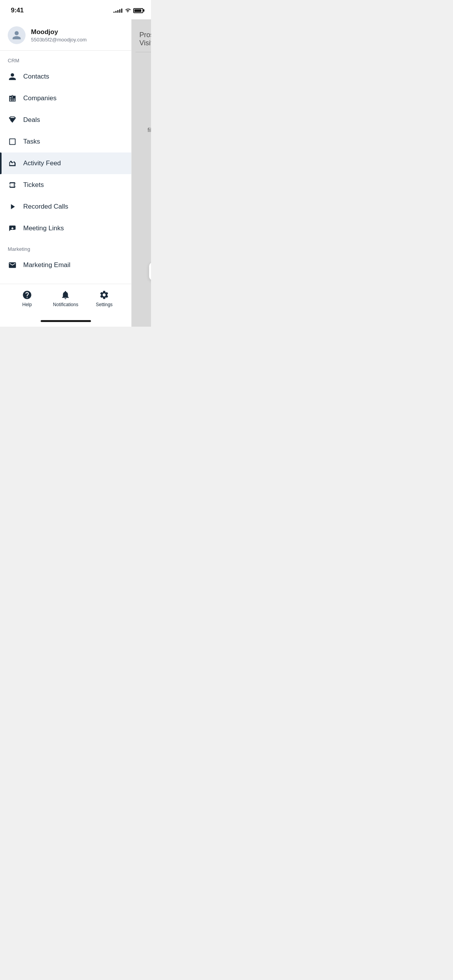  Describe the element at coordinates (66, 280) in the screenshot. I see `inbox-section-label: Inbox` at that location.